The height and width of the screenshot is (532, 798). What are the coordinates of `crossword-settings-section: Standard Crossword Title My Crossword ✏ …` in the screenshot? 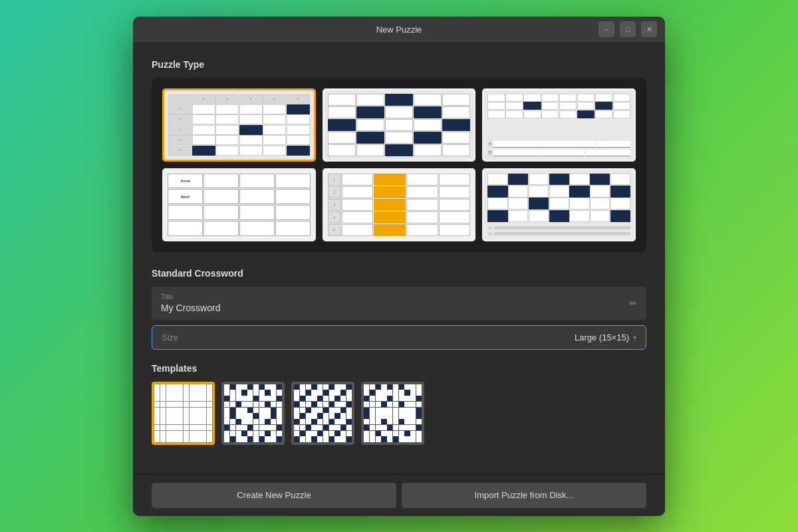 It's located at (399, 309).